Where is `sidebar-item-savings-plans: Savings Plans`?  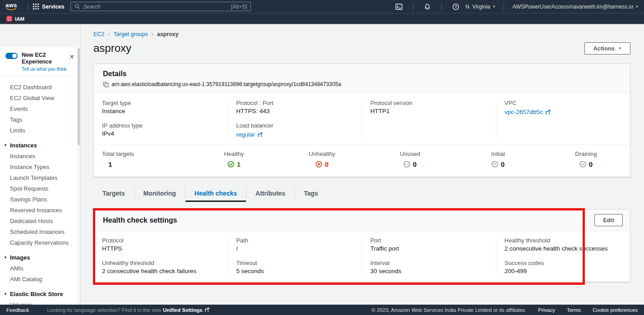 sidebar-item-savings-plans: Savings Plans is located at coordinates (40, 199).